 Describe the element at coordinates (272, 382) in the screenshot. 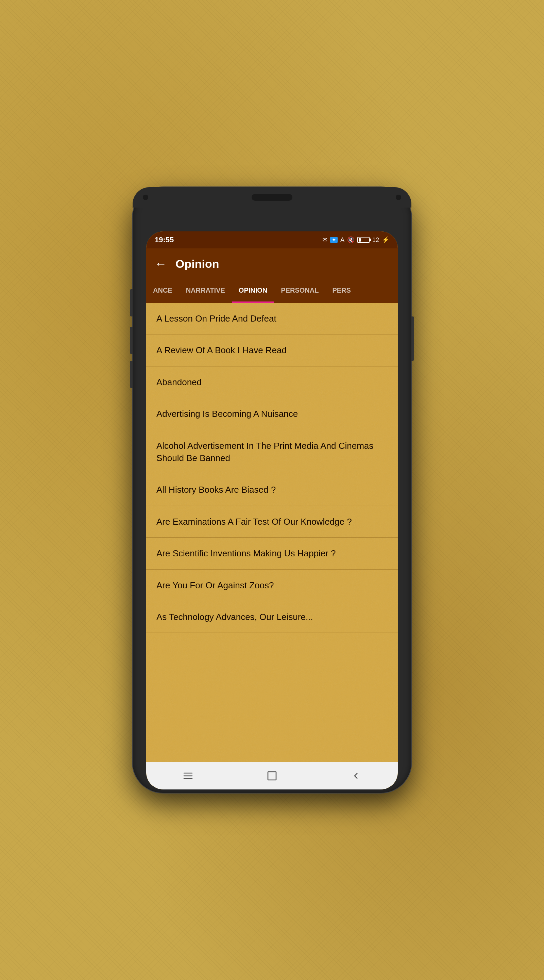

I see `list-item-text: Abandoned` at that location.